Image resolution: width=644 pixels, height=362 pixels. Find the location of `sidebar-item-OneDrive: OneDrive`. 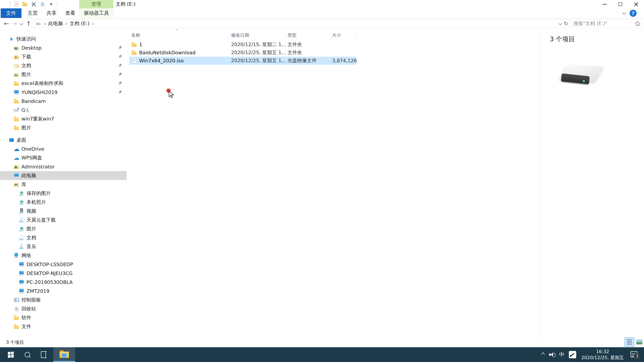

sidebar-item-OneDrive: OneDrive is located at coordinates (63, 149).